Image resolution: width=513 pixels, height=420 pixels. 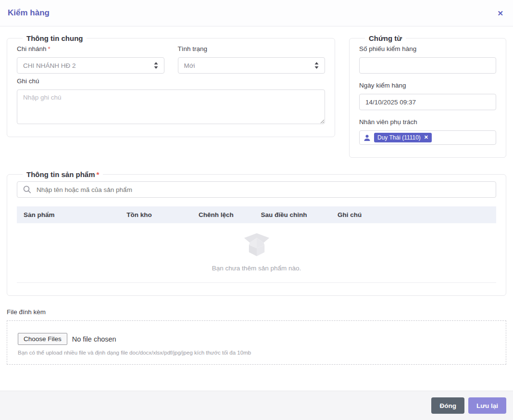 I want to click on voucher-code-input, so click(x=428, y=65).